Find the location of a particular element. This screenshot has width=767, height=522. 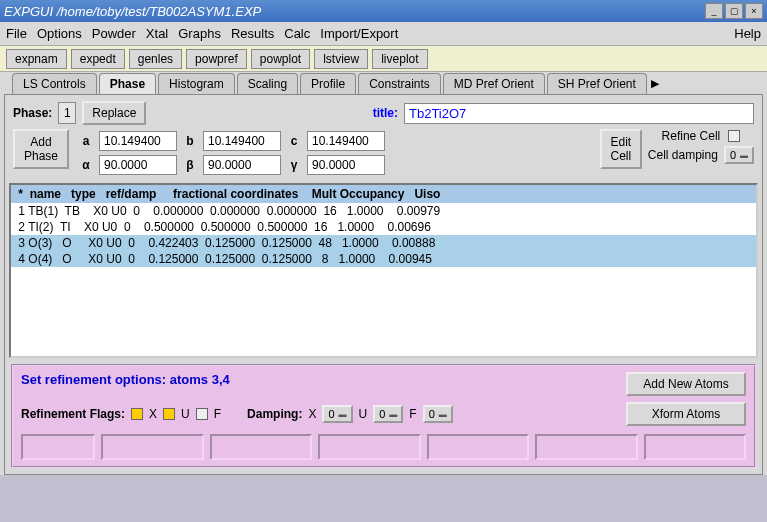

tab-constraints: Constraints is located at coordinates (400, 84).